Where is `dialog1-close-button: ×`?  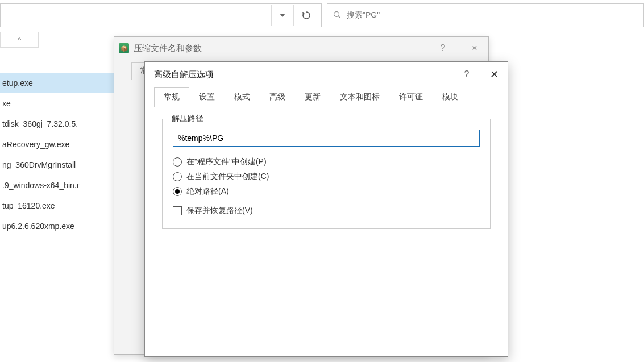
dialog1-close-button: × is located at coordinates (475, 48).